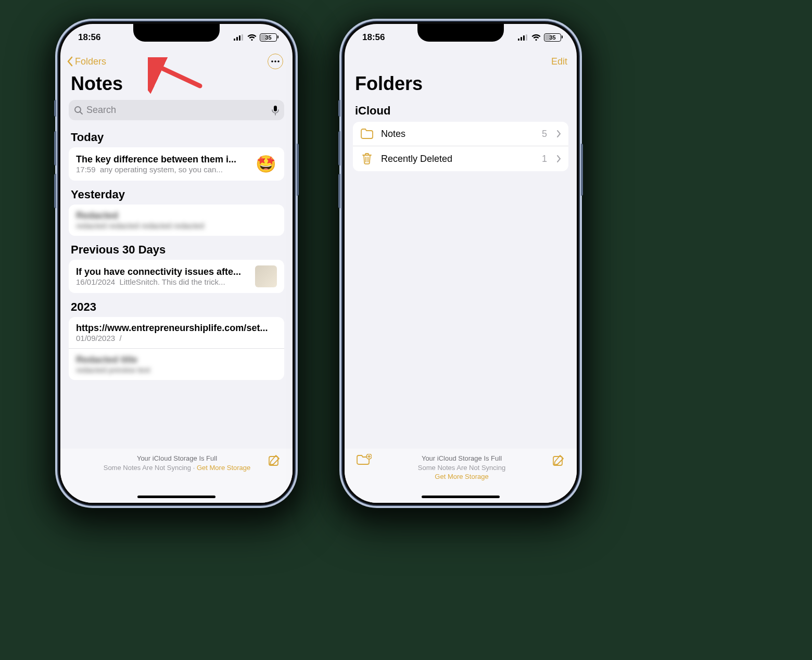 Image resolution: width=812 pixels, height=660 pixels. I want to click on note-row: https://www.entrepreneurshiplife.com/set…, so click(176, 333).